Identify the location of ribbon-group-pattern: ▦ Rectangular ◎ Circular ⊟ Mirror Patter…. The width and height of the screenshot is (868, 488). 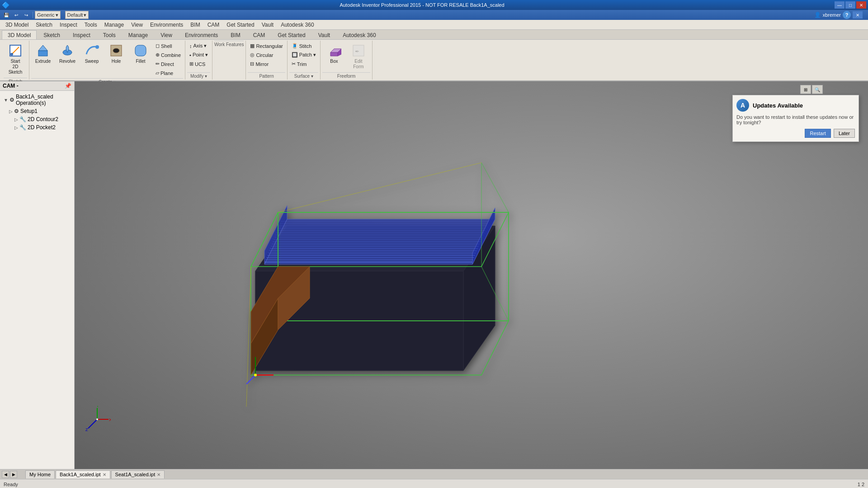
(267, 60).